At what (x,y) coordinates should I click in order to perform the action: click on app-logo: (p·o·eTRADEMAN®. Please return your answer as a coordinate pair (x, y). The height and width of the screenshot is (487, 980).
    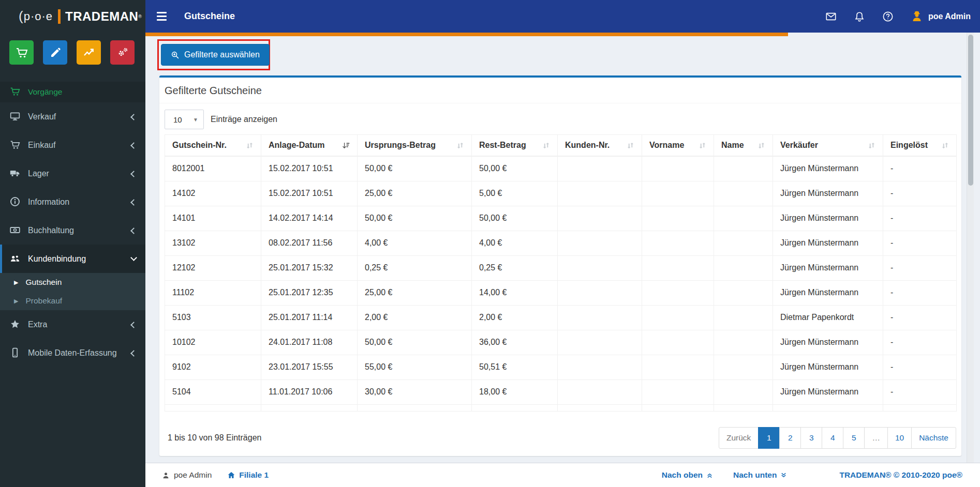
    Looking at the image, I should click on (72, 17).